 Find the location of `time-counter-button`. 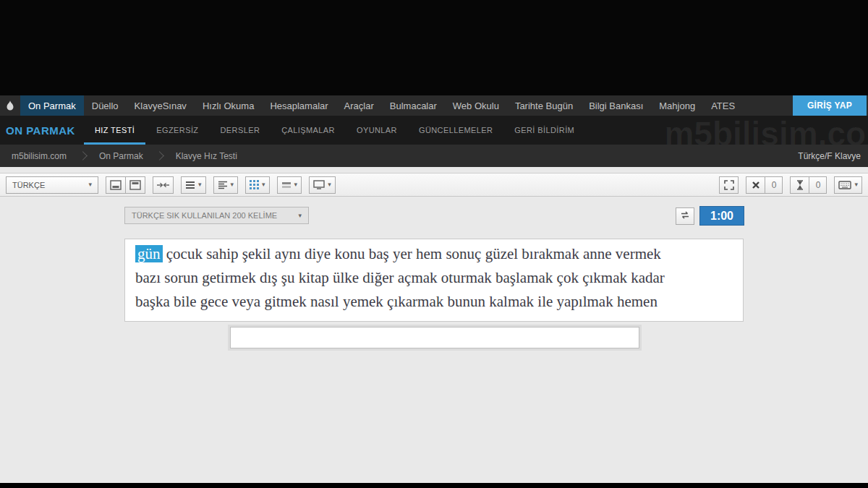

time-counter-button is located at coordinates (800, 185).